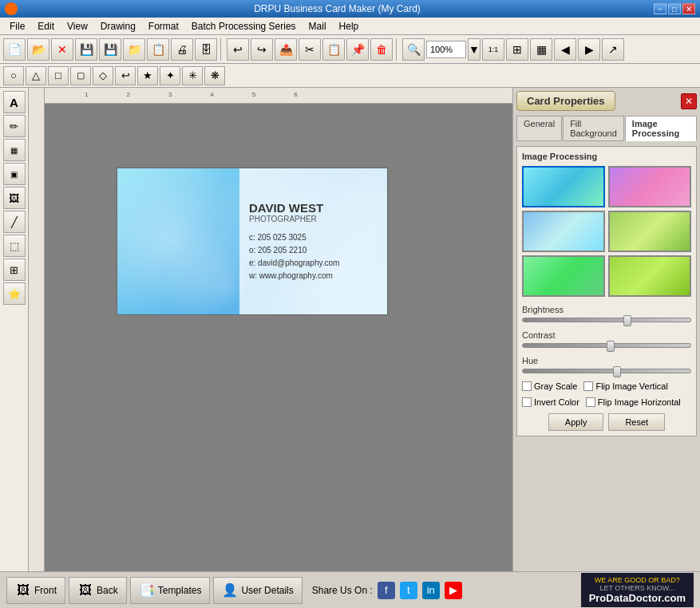 This screenshot has width=700, height=608. I want to click on invert-color-checkbox: Invert Color, so click(551, 402).